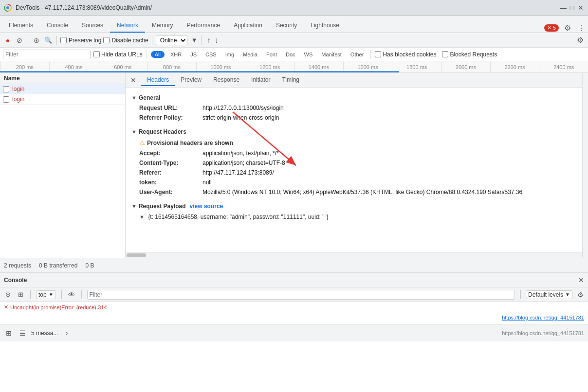 Image resolution: width=588 pixels, height=392 pixels. Describe the element at coordinates (217, 40) in the screenshot. I see `download-button: ↓` at that location.